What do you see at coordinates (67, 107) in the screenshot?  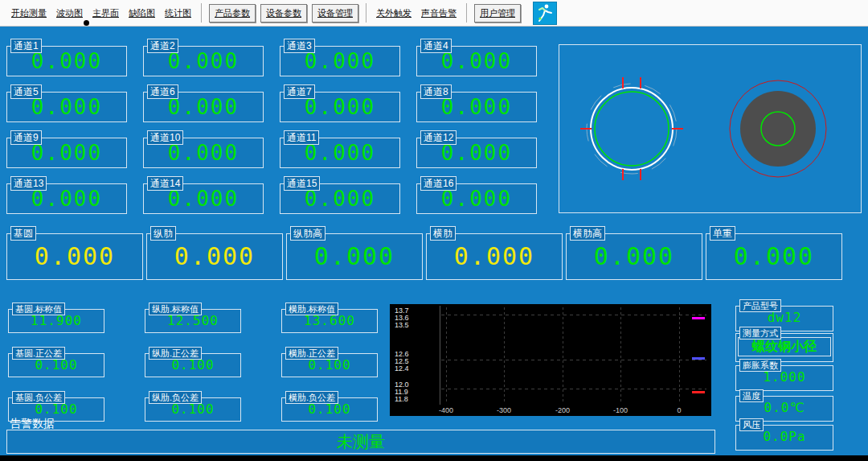 I see `channel-box-5: 通道5 0.000` at bounding box center [67, 107].